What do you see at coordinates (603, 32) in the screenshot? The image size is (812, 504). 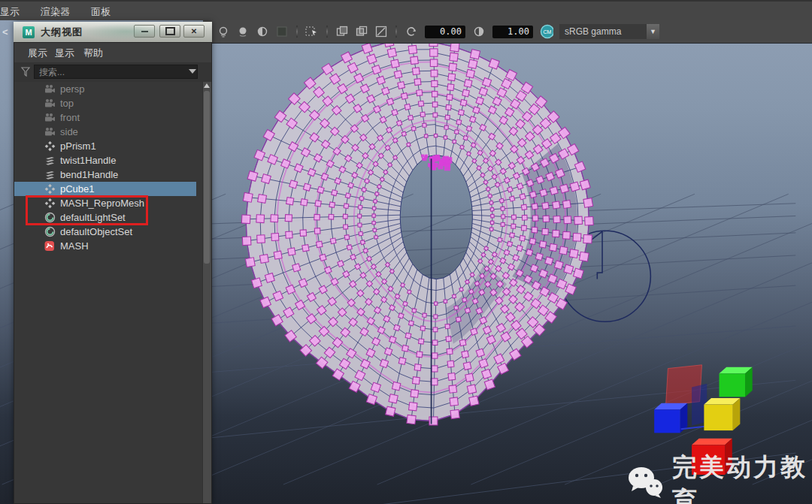 I see `view-transform-field: sRGB gamma` at bounding box center [603, 32].